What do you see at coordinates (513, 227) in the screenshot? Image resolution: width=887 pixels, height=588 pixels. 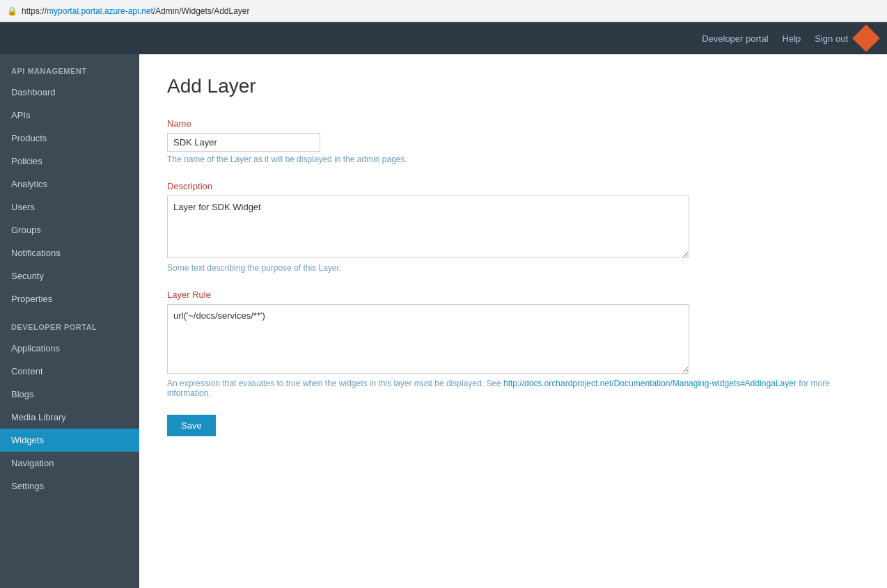 I see `description-group: Description Layer for SDK Widget Some te…` at bounding box center [513, 227].